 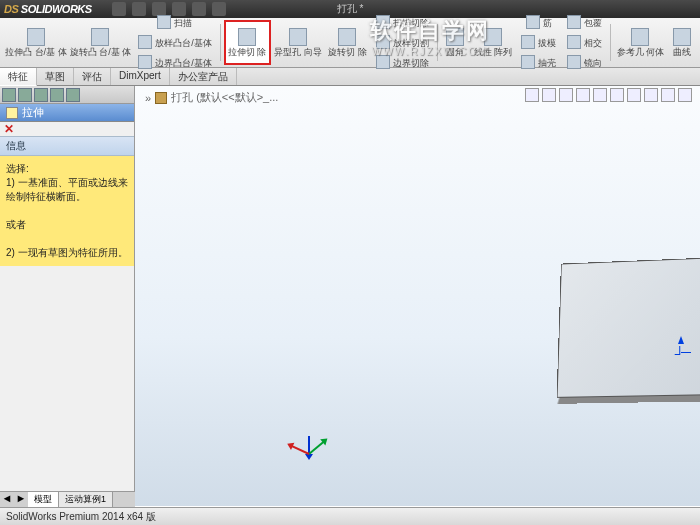 What do you see at coordinates (300, 450) in the screenshot?
I see `axis-x` at bounding box center [300, 450].